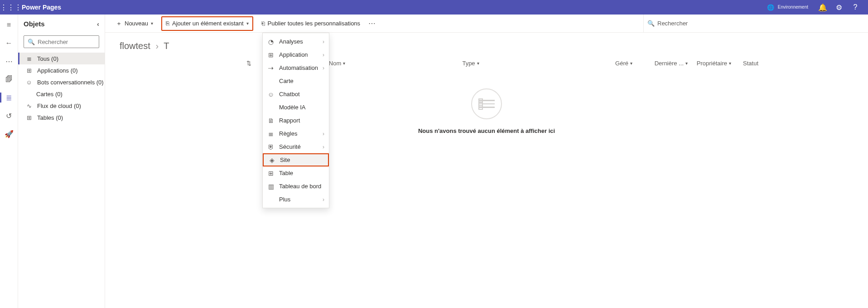  I want to click on objects-search: 🔍, so click(62, 42).